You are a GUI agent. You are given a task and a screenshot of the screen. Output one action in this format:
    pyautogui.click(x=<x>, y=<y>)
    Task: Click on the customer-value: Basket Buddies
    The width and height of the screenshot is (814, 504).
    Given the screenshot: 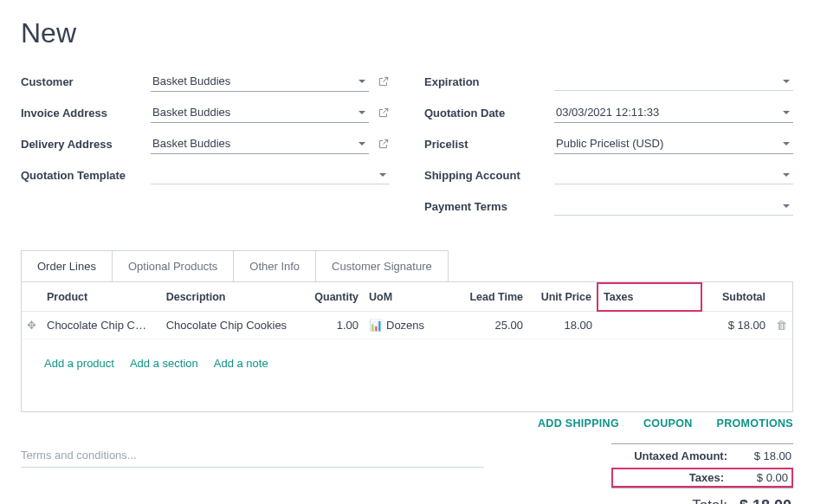 What is the action you would take?
    pyautogui.click(x=260, y=81)
    